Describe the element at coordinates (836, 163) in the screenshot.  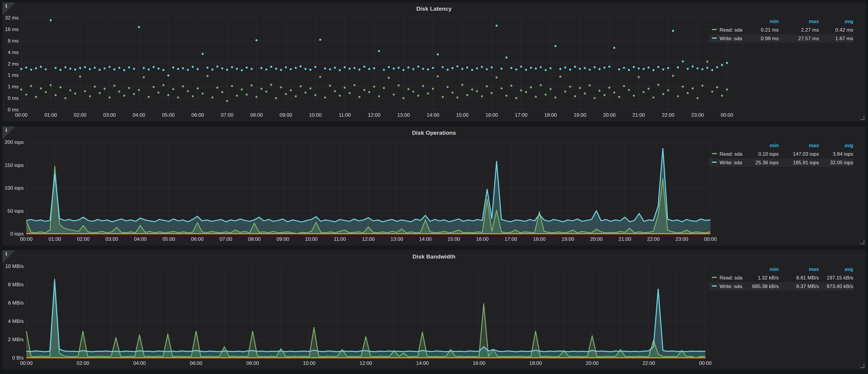
I see `legend-avg-value: 32.05 iops` at that location.